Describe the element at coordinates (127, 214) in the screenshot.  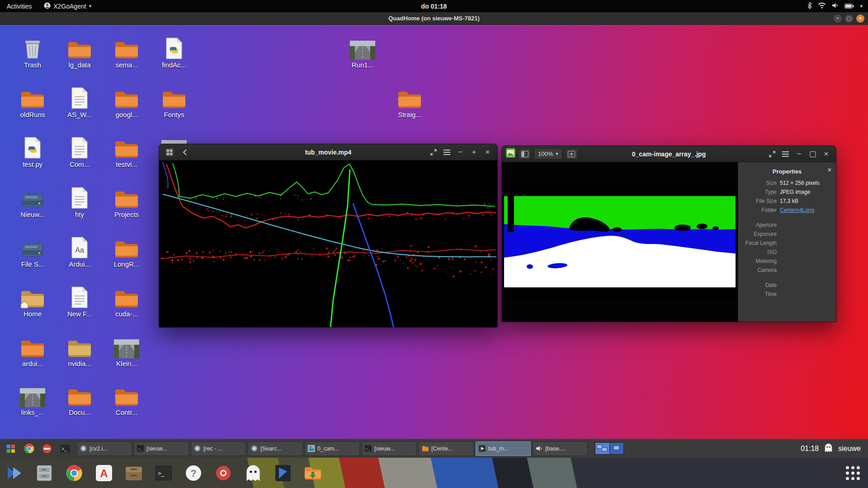
I see `desktop-icon-label: Projects` at that location.